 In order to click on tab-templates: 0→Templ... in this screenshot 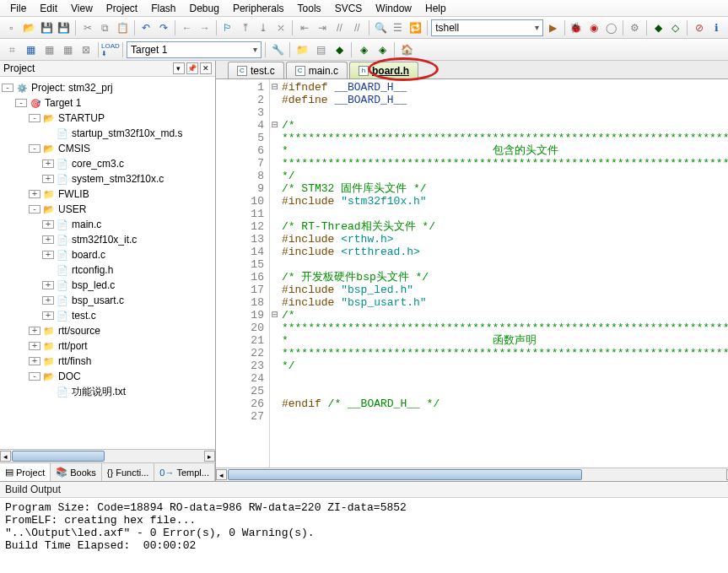, I will do `click(185, 473)`.